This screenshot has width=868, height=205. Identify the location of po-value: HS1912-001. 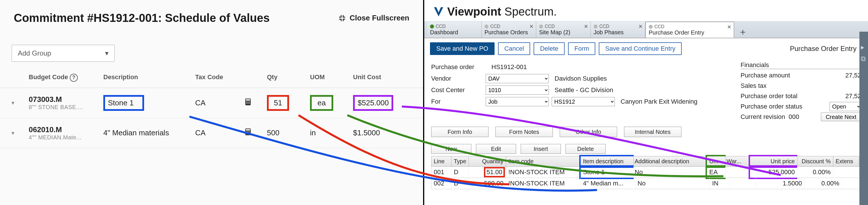
(509, 67).